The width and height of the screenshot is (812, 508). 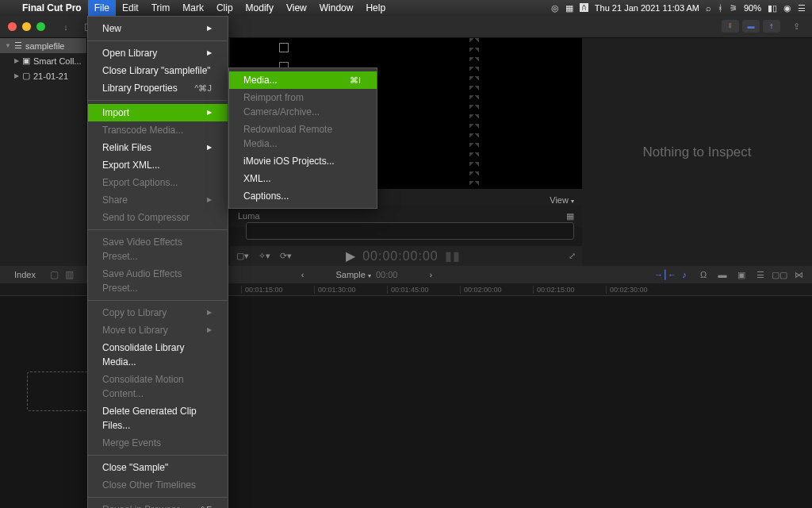 I want to click on retime-tool: ⟳▾, so click(x=285, y=256).